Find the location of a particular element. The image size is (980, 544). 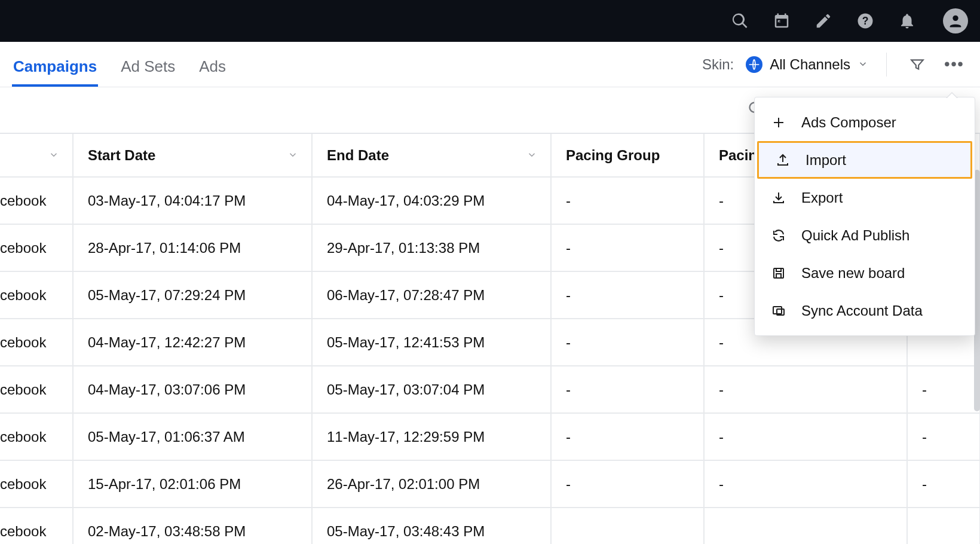

cell-pacing-group is located at coordinates (627, 526).